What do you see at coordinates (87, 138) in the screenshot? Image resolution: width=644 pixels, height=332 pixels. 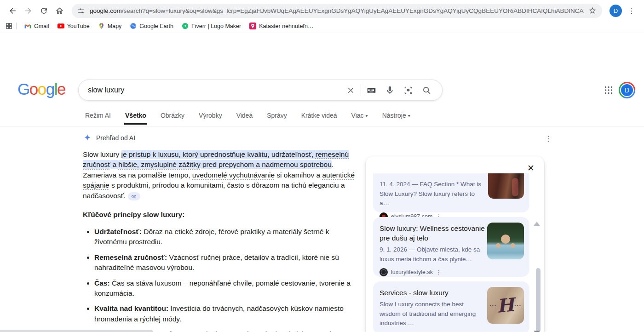 I see `ai-sparkle-icon` at bounding box center [87, 138].